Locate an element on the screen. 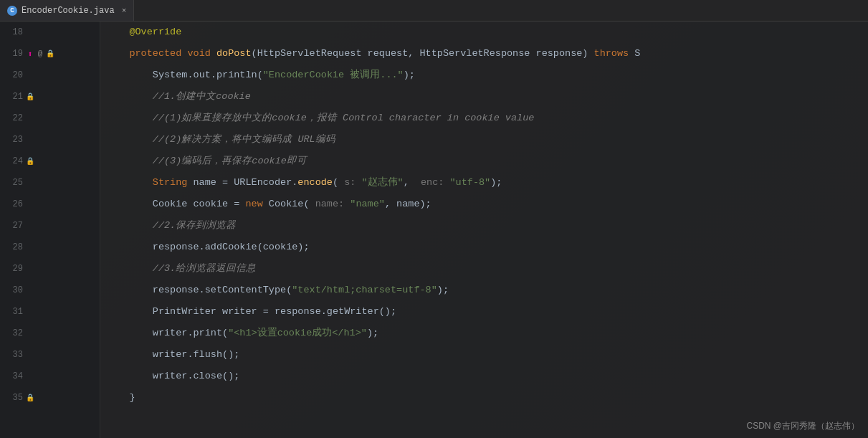 Image resolution: width=868 pixels, height=438 pixels. tab-filename: EncoderCookie.java is located at coordinates (68, 11).